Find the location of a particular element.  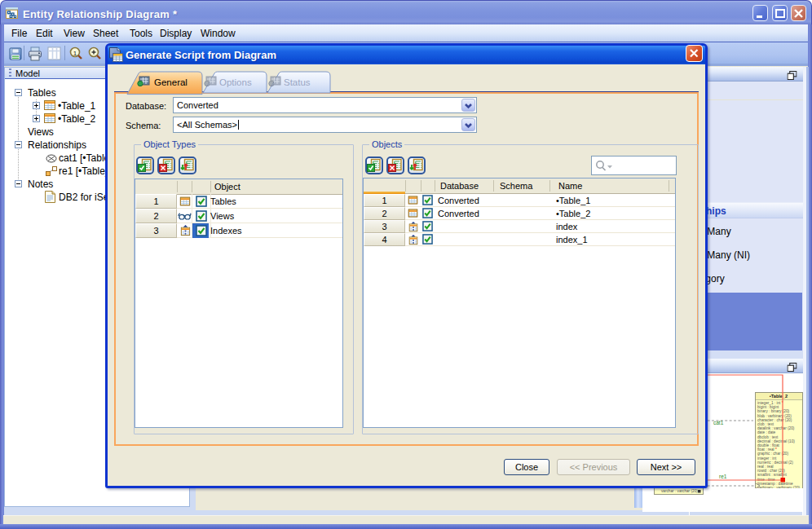

svg-text: Options is located at coordinates (236, 82).